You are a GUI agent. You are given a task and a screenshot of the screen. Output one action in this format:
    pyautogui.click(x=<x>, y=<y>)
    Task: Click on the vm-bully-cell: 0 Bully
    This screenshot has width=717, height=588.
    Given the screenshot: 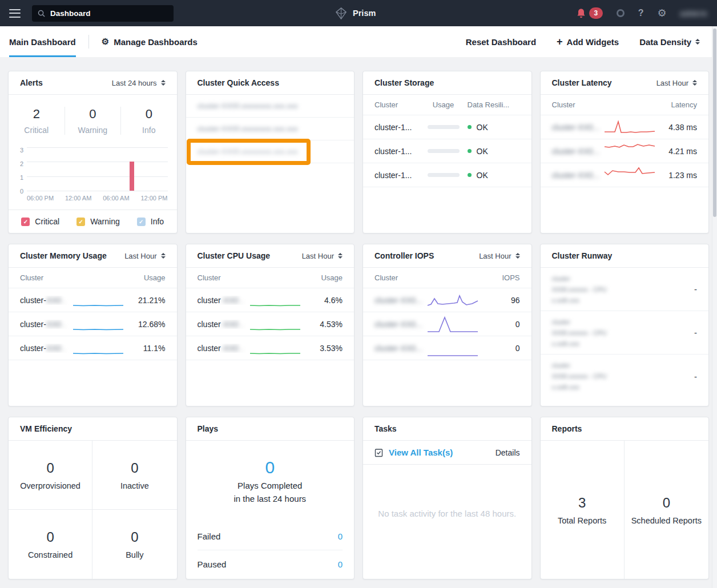 What is the action you would take?
    pyautogui.click(x=135, y=545)
    